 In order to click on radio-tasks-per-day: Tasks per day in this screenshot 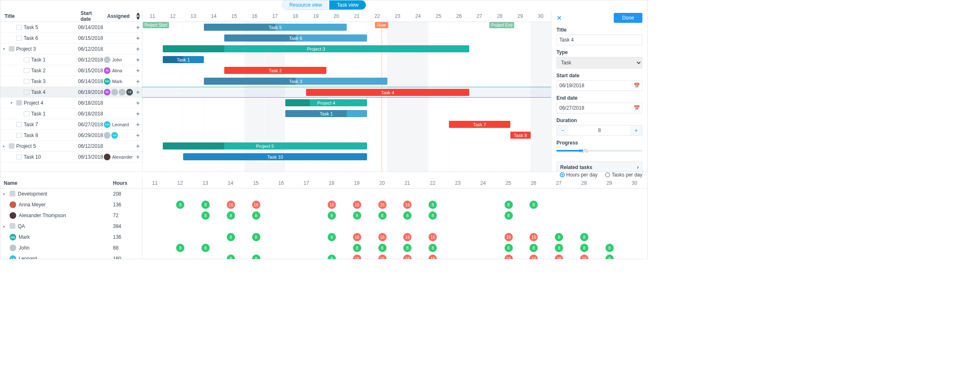, I will do `click(624, 175)`.